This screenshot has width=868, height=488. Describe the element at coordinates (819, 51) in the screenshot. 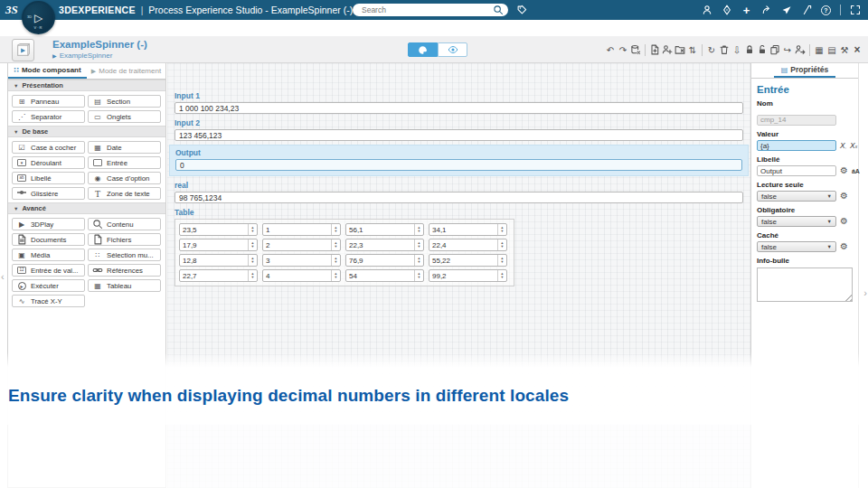

I see `grid-view-icon: ▦` at that location.